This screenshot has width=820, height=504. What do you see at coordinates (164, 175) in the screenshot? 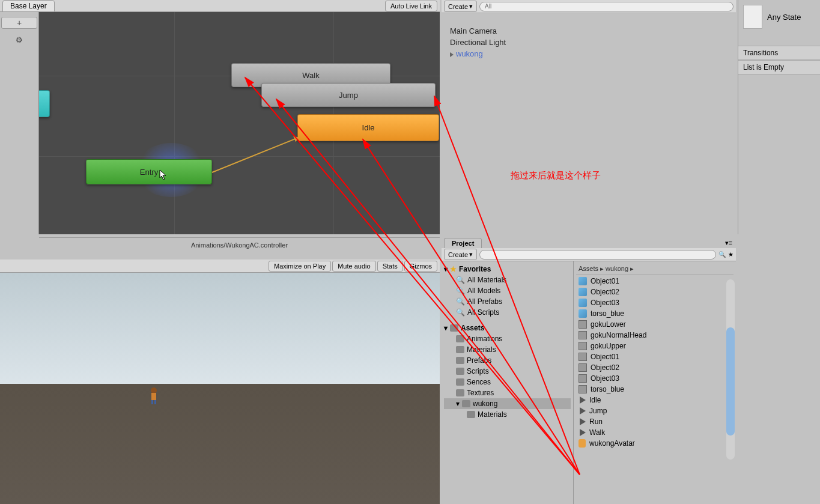
I see `cursor-icon` at bounding box center [164, 175].